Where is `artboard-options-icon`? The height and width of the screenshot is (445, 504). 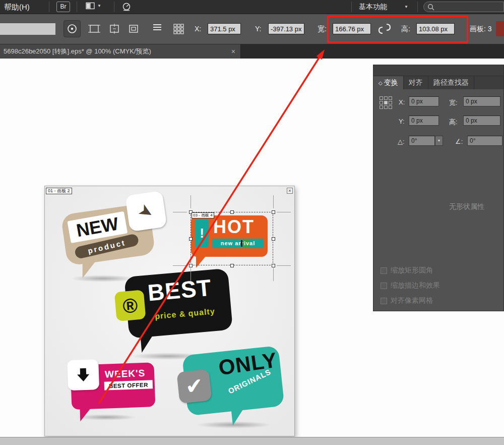
artboard-options-icon is located at coordinates (134, 29).